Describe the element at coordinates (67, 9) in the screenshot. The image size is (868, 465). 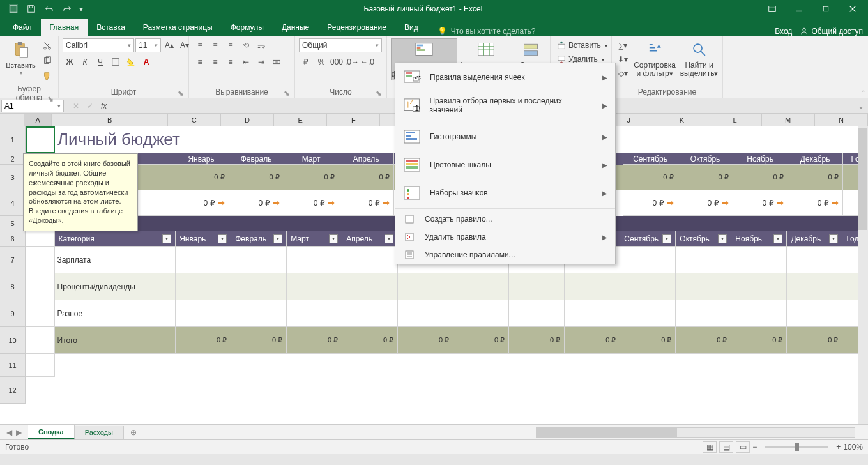
I see `redo-button` at that location.